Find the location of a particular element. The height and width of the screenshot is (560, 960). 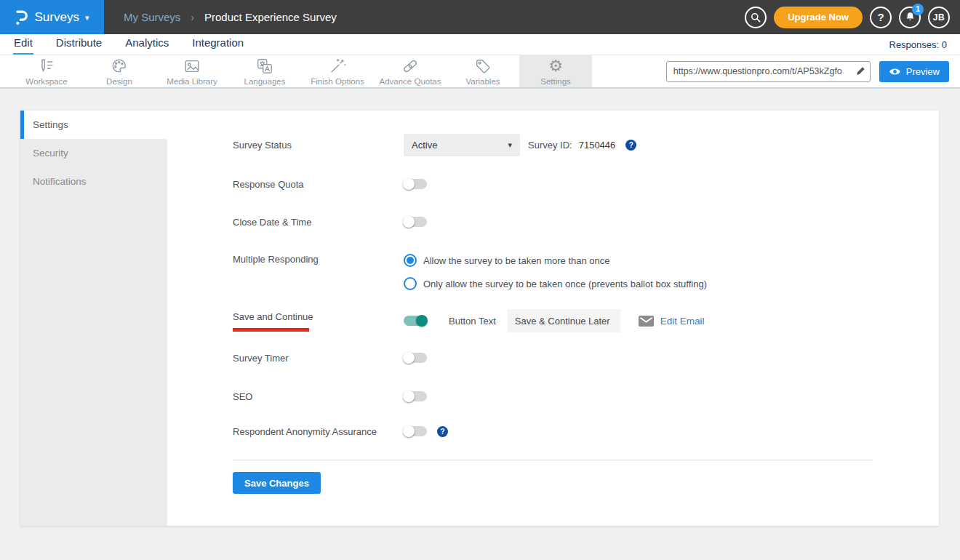

notification-count-badge: 1 is located at coordinates (918, 9).